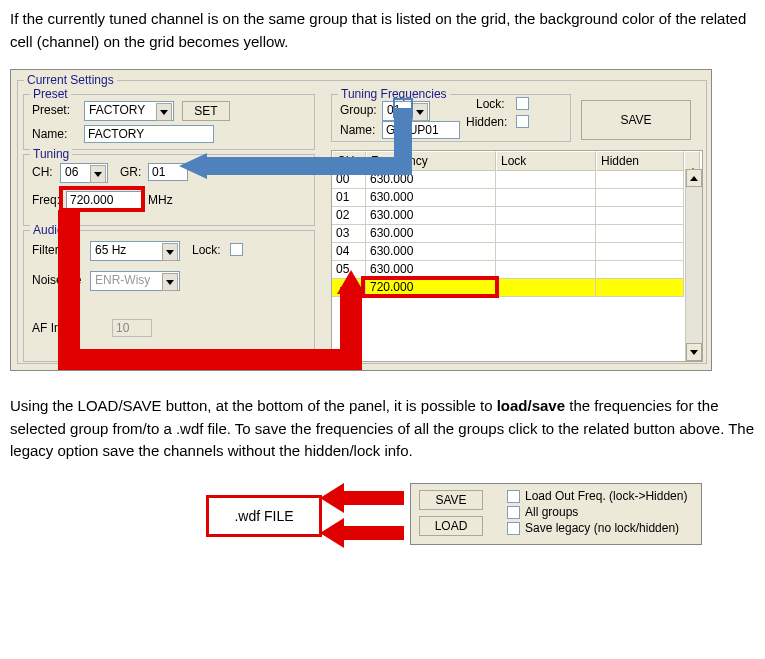  I want to click on intro-paragraph-1: If the currently tuned channel is on the…, so click(382, 30).